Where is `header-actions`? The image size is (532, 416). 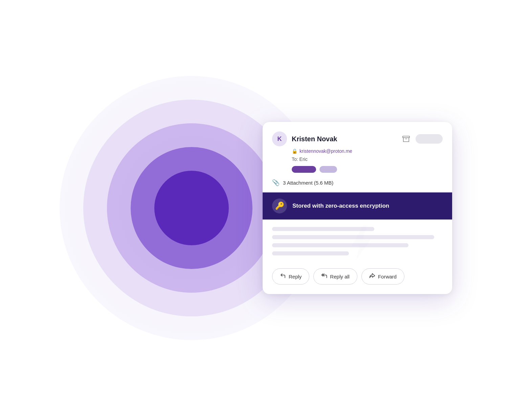
header-actions is located at coordinates (421, 139).